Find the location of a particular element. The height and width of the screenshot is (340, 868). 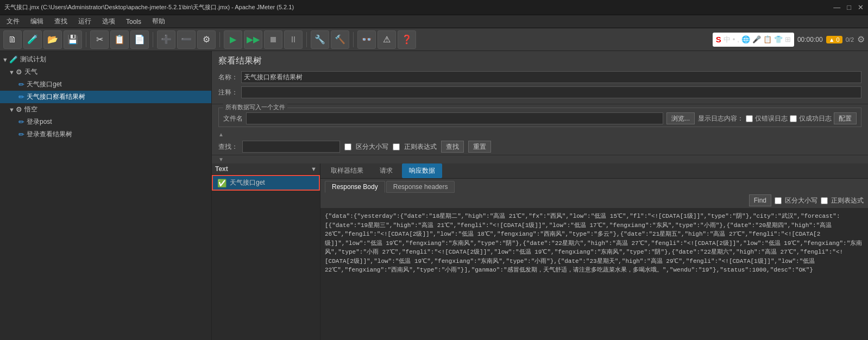

open-btn: 📂 is located at coordinates (53, 40).